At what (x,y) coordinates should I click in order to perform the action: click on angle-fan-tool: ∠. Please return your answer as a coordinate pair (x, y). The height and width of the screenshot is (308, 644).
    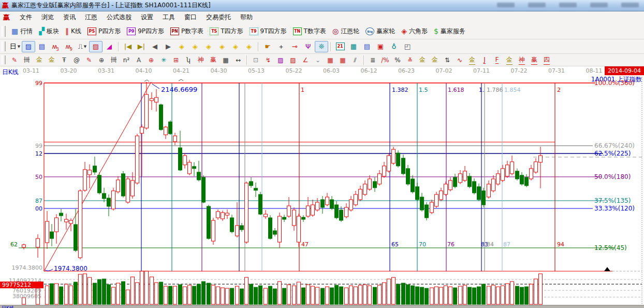
    Looking at the image, I should click on (305, 60).